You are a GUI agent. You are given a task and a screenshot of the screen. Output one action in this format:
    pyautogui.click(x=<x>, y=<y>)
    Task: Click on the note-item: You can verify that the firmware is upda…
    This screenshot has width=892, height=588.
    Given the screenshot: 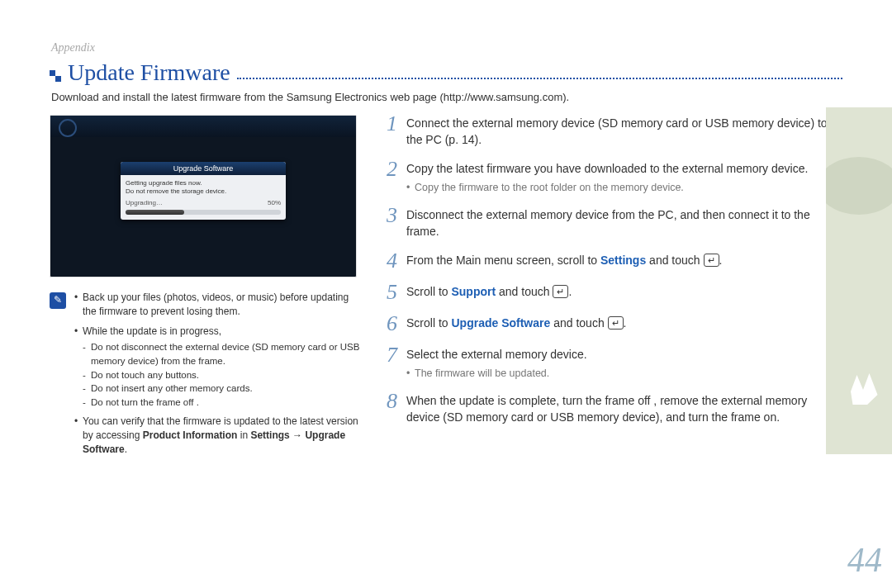 What is the action you would take?
    pyautogui.click(x=219, y=436)
    